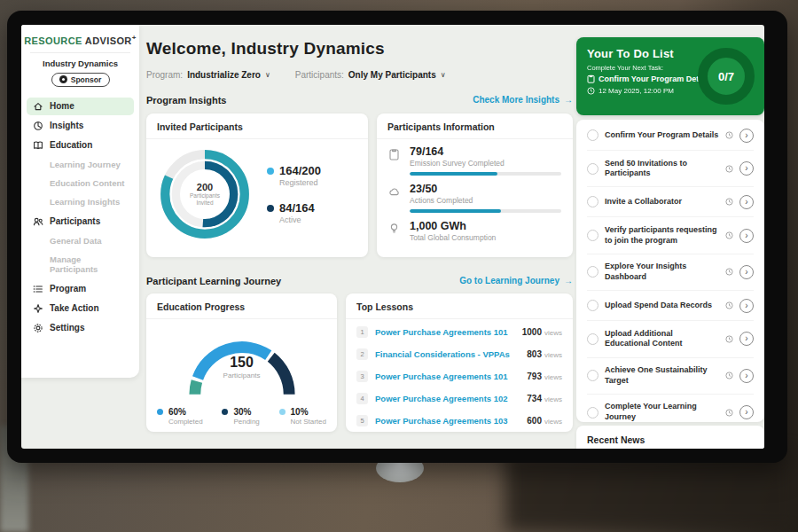 The width and height of the screenshot is (798, 532). What do you see at coordinates (80, 309) in the screenshot?
I see `sidebar-item-take-action: Take Action` at bounding box center [80, 309].